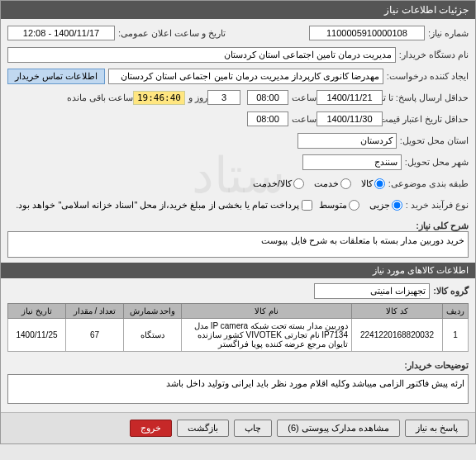  What do you see at coordinates (436, 363) in the screenshot?
I see `notes-label: توضیحات خریدار:` at bounding box center [436, 363].